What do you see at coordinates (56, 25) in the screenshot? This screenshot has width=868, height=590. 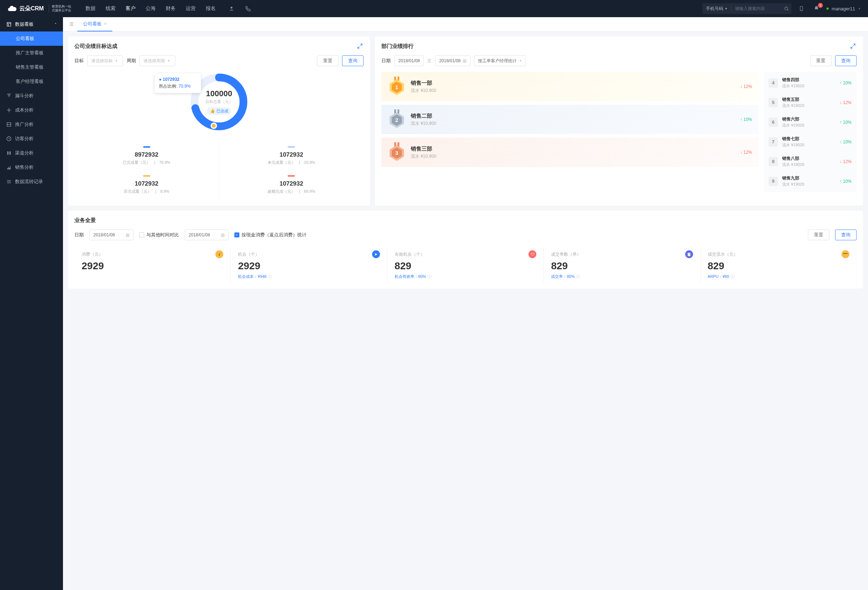 I see `chevron-up-icon: ˄` at bounding box center [56, 25].